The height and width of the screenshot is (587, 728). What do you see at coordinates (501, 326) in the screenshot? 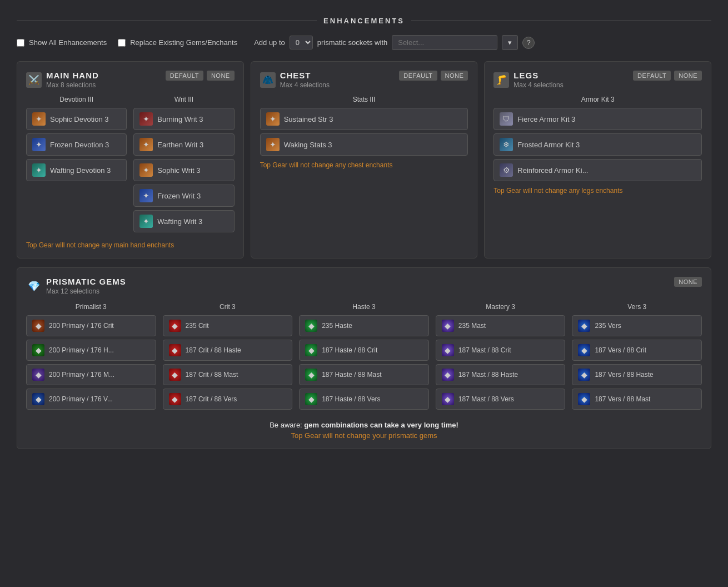
I see `list-item: ◆ 235 Mast` at bounding box center [501, 326].